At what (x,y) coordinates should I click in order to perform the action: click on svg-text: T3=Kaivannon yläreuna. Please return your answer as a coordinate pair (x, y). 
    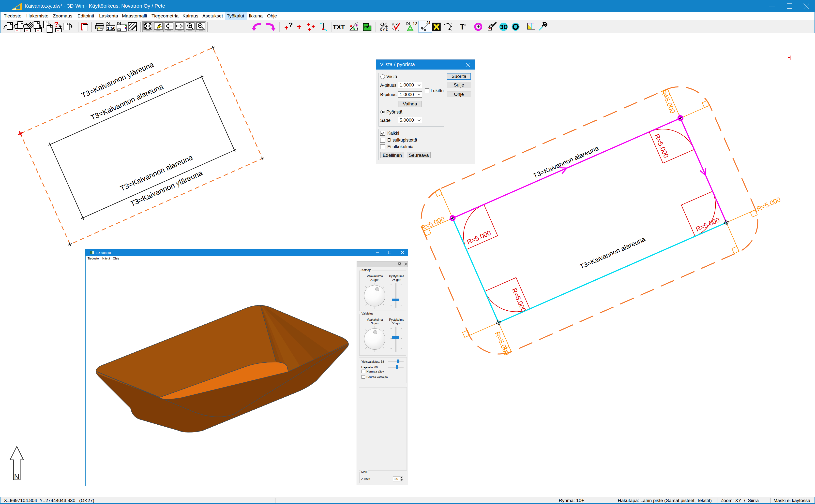
    Looking at the image, I should click on (166, 188).